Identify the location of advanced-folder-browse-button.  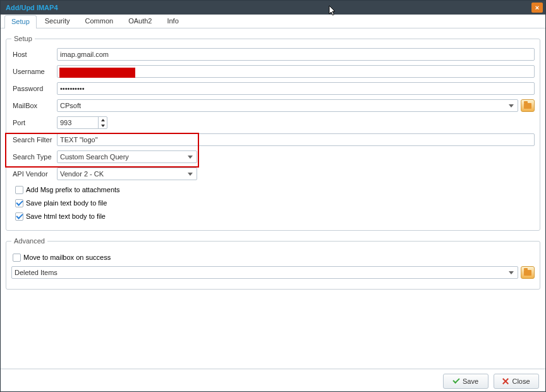
(528, 273).